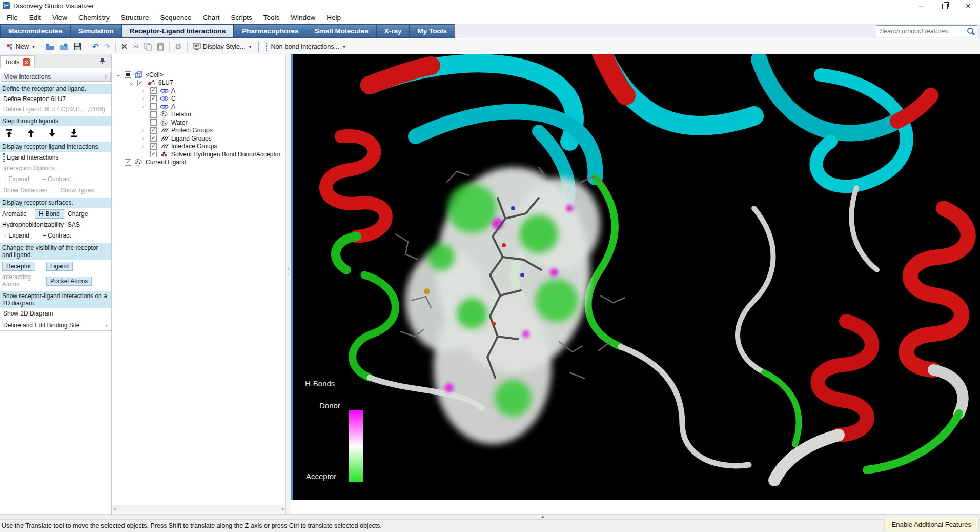  Describe the element at coordinates (115, 509) in the screenshot. I see `scroll-left-icon: ◂` at that location.